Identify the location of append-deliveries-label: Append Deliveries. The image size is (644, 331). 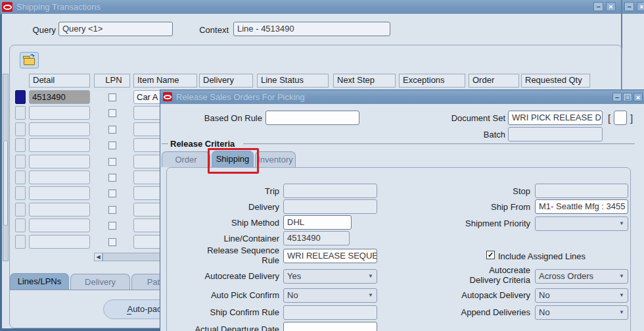
(468, 312).